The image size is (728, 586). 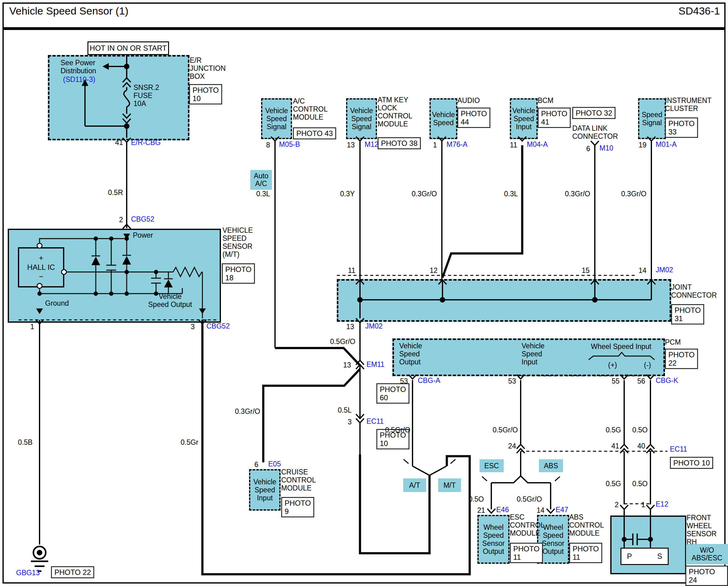 I want to click on audio-wire: 0.3Gr/O, so click(x=422, y=194).